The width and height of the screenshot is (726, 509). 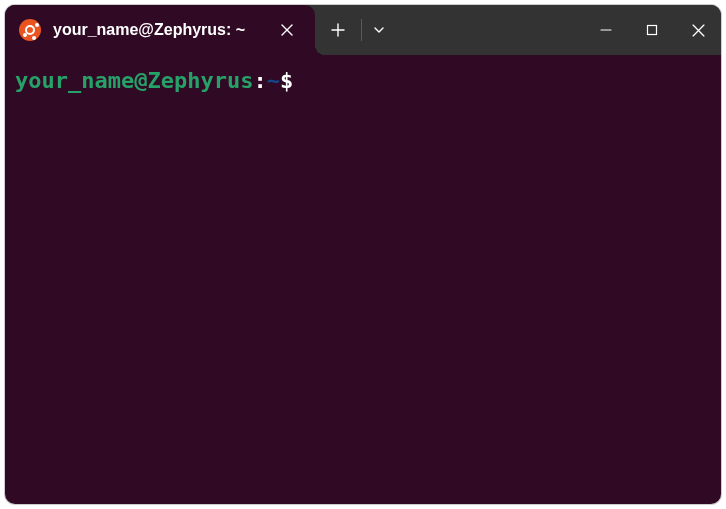 What do you see at coordinates (363, 81) in the screenshot?
I see `terminal-body: your_name@Zephyrus:~$` at bounding box center [363, 81].